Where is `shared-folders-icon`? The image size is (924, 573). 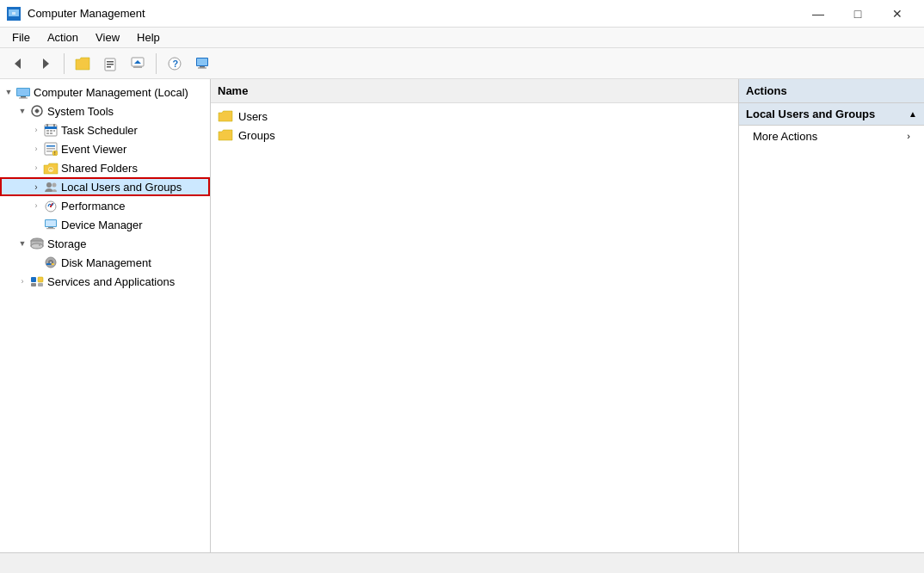 shared-folders-icon is located at coordinates (51, 168).